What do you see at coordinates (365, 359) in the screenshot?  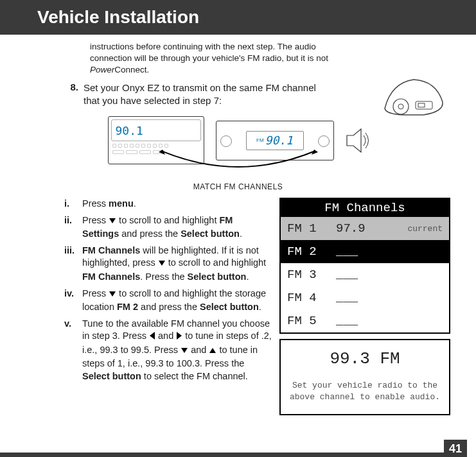 I see `tune-frequency: 99.3 FM` at bounding box center [365, 359].